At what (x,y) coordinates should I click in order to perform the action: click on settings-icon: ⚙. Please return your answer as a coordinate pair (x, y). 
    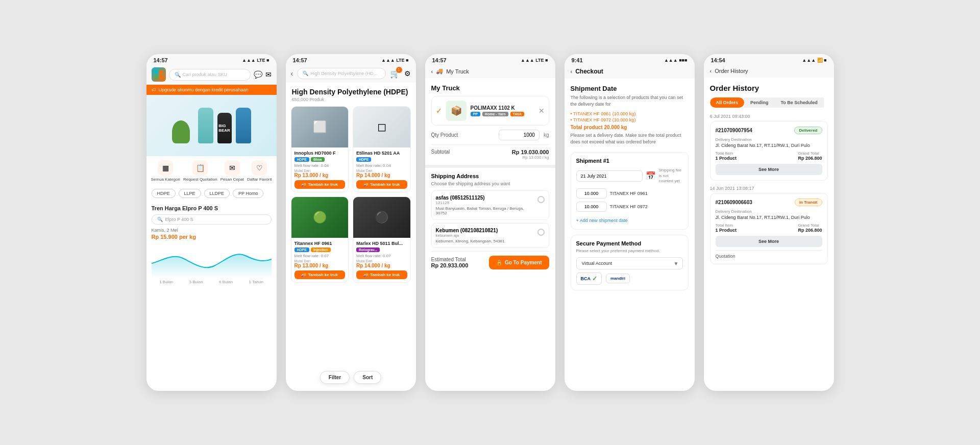
    Looking at the image, I should click on (407, 73).